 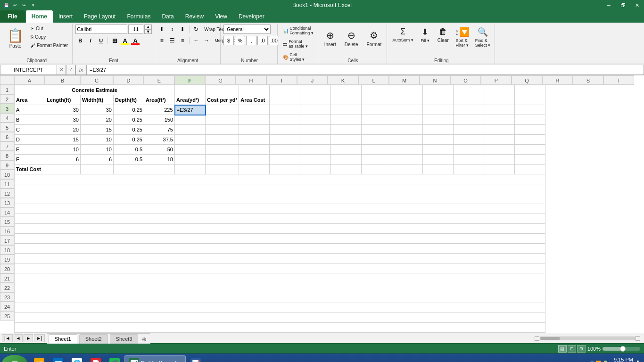 What do you see at coordinates (30, 278) in the screenshot?
I see `cell-A20` at bounding box center [30, 278].